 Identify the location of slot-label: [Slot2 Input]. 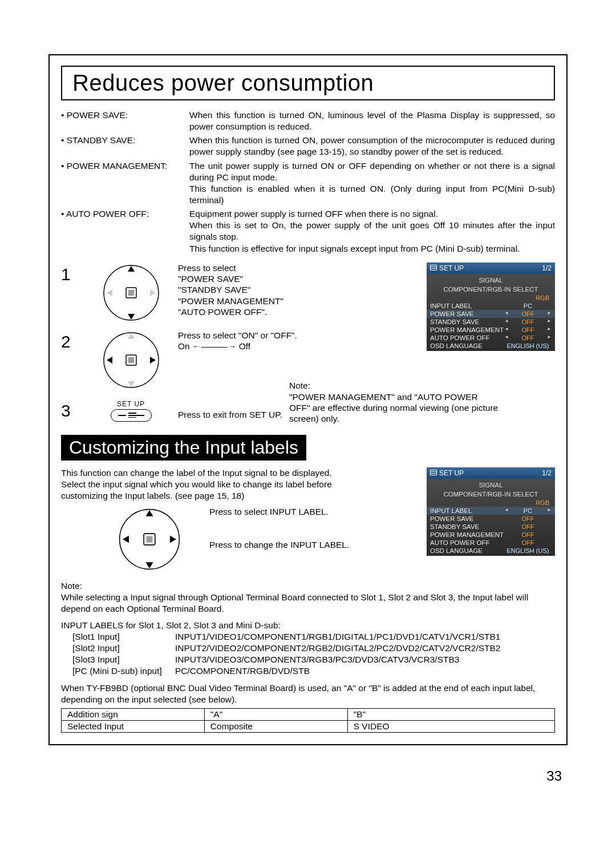
(118, 648).